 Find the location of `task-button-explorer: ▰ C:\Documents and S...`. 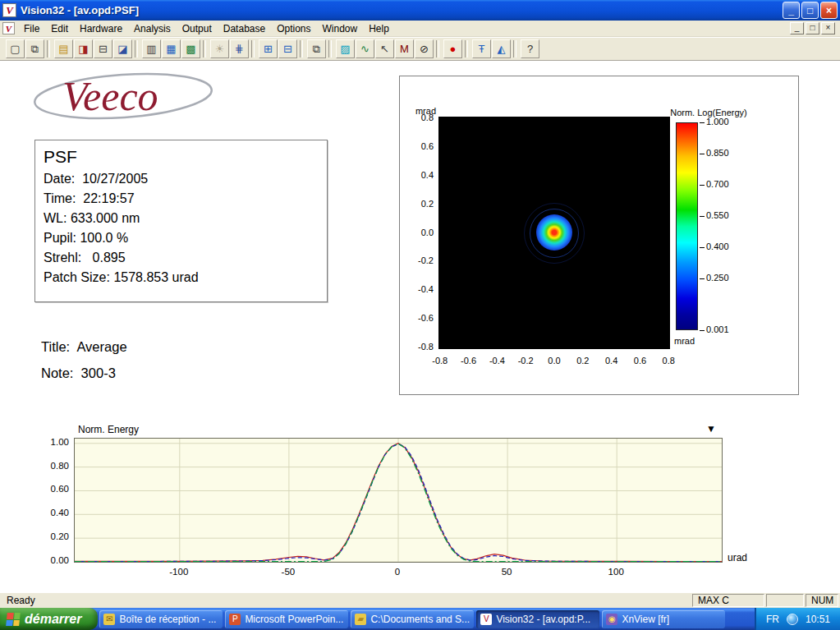

task-button-explorer: ▰ C:\Documents and S... is located at coordinates (412, 619).